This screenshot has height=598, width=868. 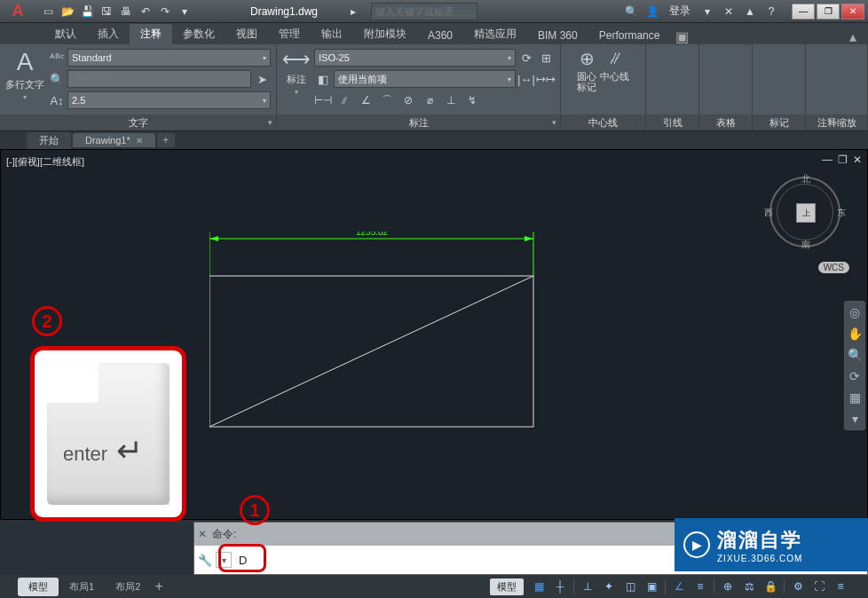 What do you see at coordinates (630, 35) in the screenshot?
I see `ribbon-tab-performance: Performance` at bounding box center [630, 35].